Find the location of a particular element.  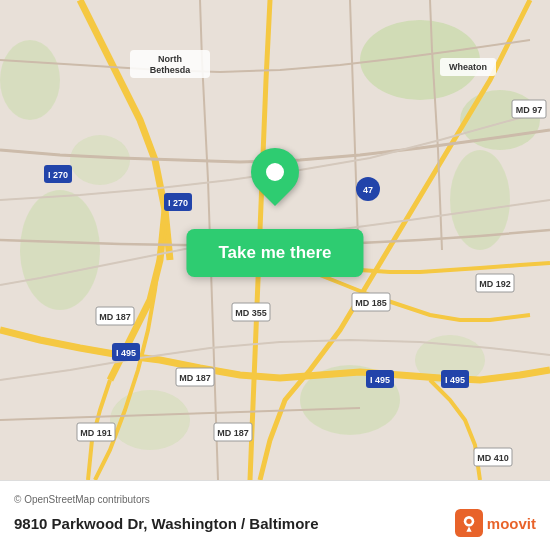

svg-text: MD 185 is located at coordinates (371, 303).